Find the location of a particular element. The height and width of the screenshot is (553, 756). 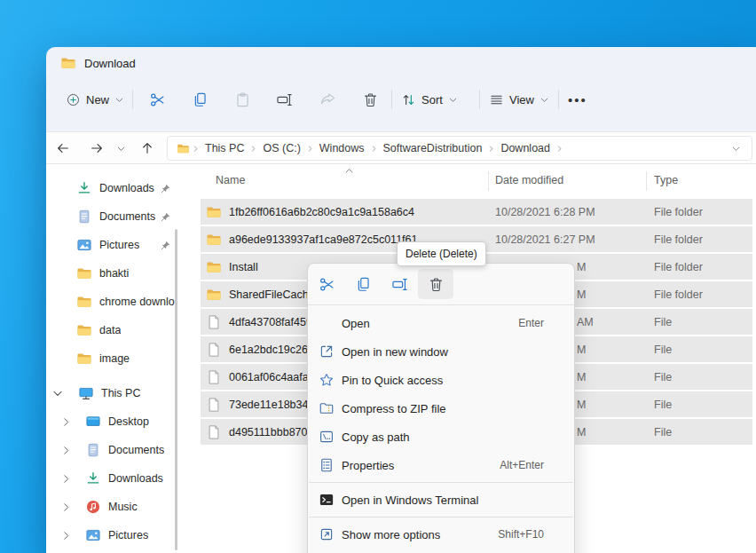

sort-button: Sort is located at coordinates (429, 99).